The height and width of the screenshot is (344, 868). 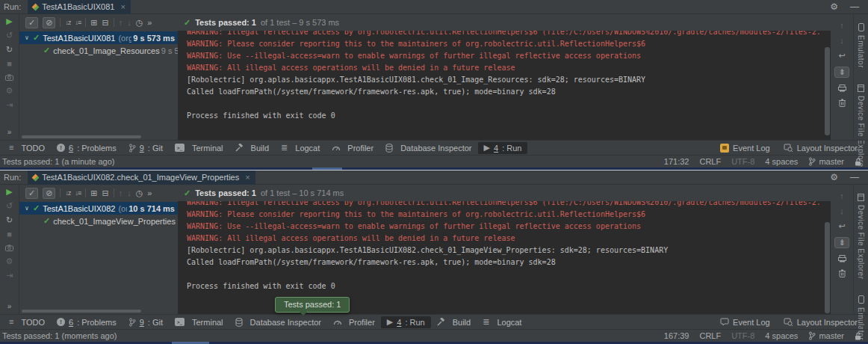 What do you see at coordinates (99, 37) in the screenshot?
I see `test-tree-root-row: ∨ ✓ TestA1BasicUIX081 (org.aplas.basica …` at bounding box center [99, 37].